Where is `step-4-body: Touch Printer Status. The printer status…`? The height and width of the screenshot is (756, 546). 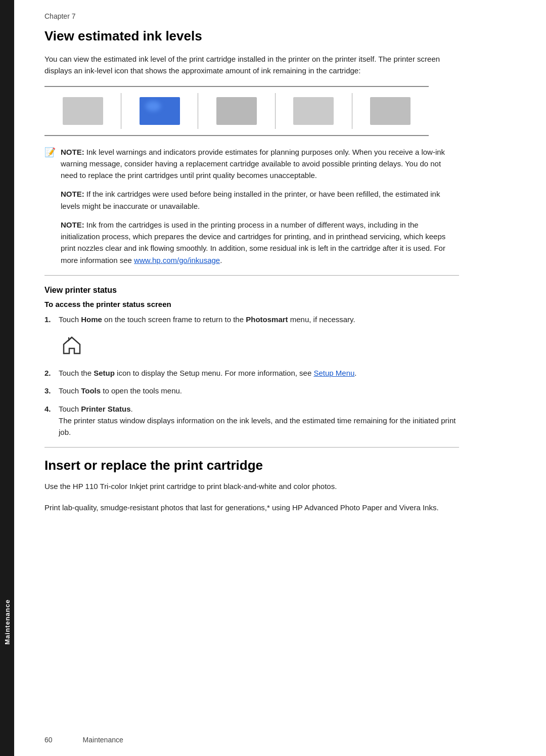
step-4-body: Touch Printer Status. The printer status… is located at coordinates (259, 421).